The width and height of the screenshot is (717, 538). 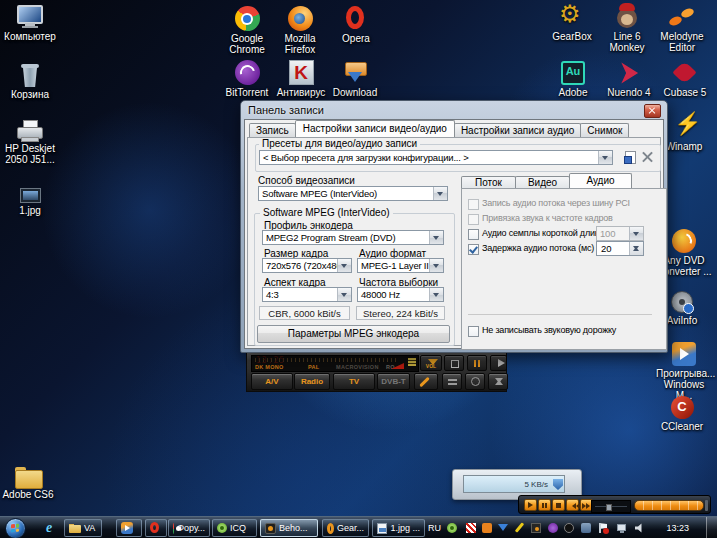 I want to click on tray-pencil-icon, so click(x=520, y=528).